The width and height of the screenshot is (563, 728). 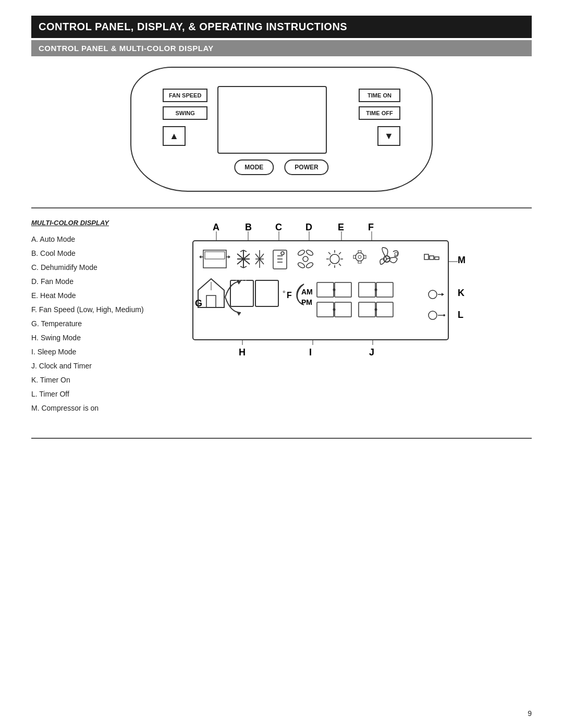 What do you see at coordinates (104, 324) in the screenshot?
I see `display-items-list: A. Auto Mode B. Cool Mode C. Dehumidify …` at bounding box center [104, 324].